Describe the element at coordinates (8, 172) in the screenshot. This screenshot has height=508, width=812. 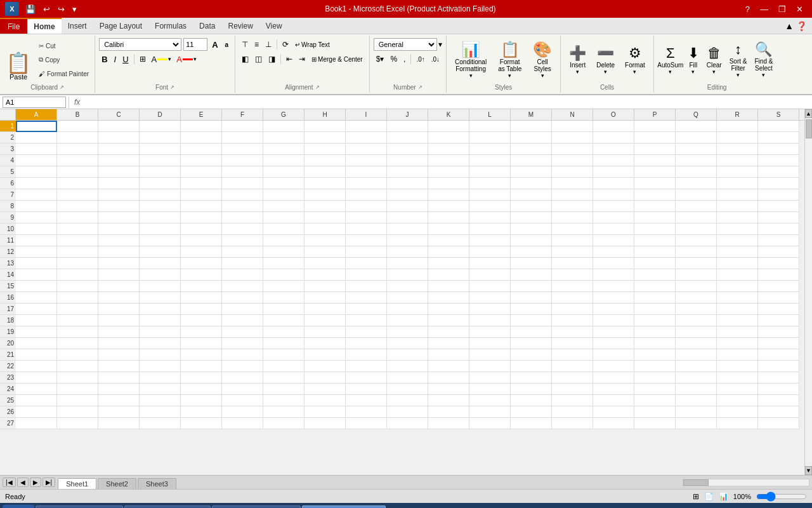
I see `row-num-5: 5` at that location.